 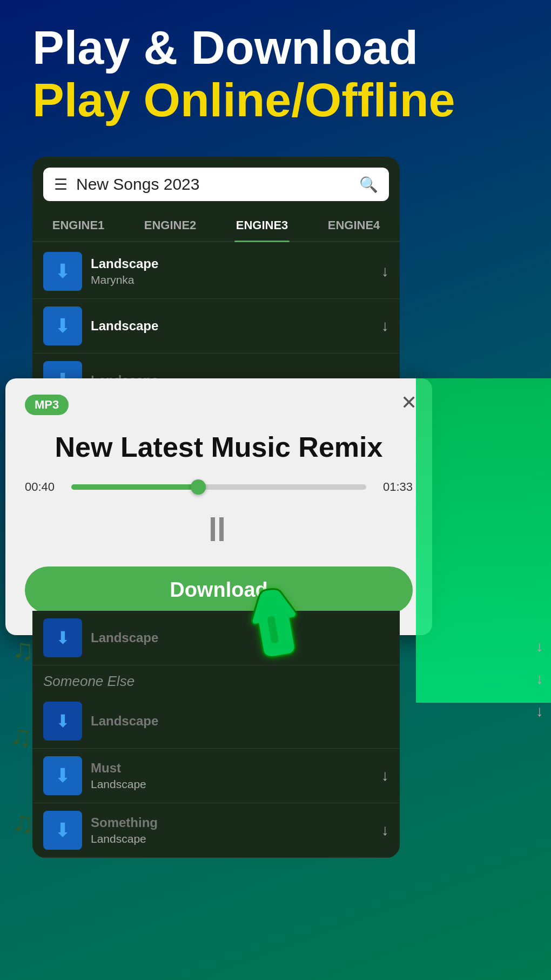 I want to click on header-area: Play & Download Play Online/Offline, so click(x=276, y=74).